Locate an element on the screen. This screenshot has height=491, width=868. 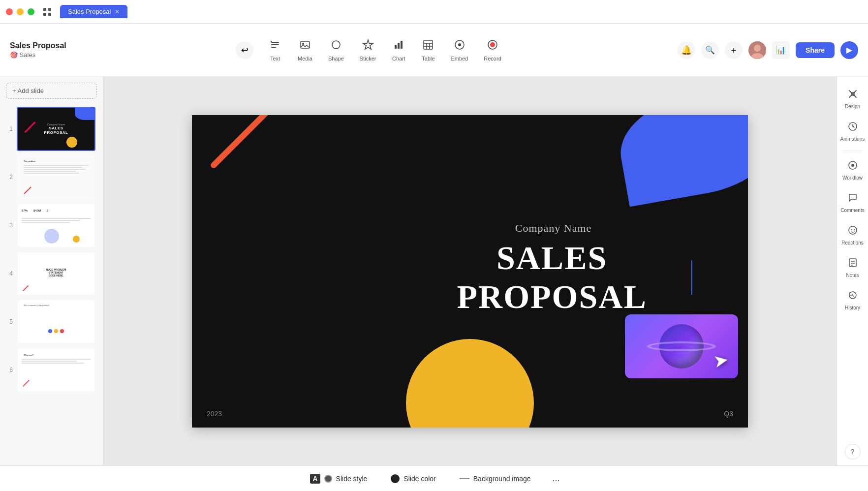
slide-color-label: Slide color is located at coordinates (419, 479).